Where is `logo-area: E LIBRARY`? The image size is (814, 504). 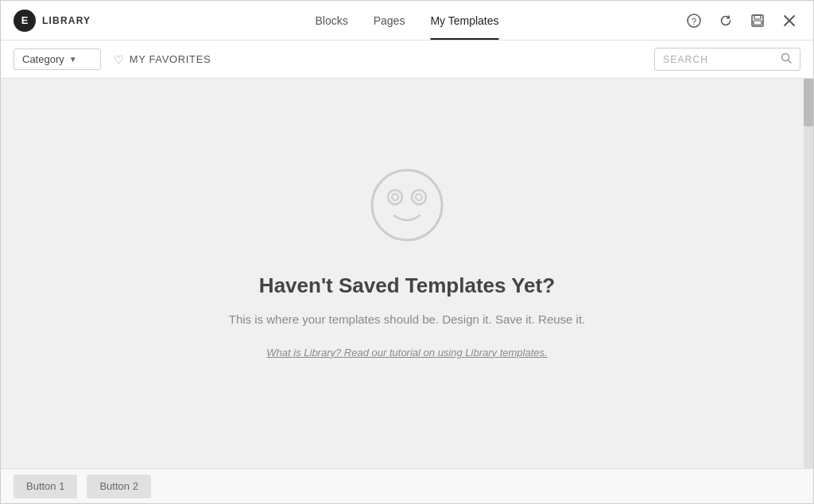 logo-area: E LIBRARY is located at coordinates (61, 21).